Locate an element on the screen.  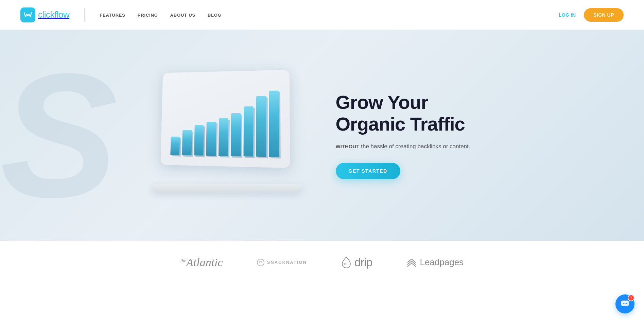
chat-icon is located at coordinates (625, 304).